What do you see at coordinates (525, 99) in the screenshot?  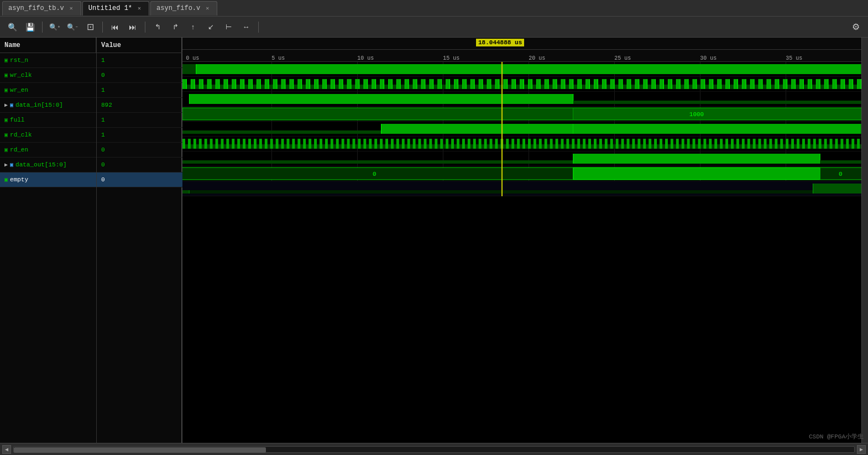 I see `waveform-svg-wr-en` at bounding box center [525, 99].